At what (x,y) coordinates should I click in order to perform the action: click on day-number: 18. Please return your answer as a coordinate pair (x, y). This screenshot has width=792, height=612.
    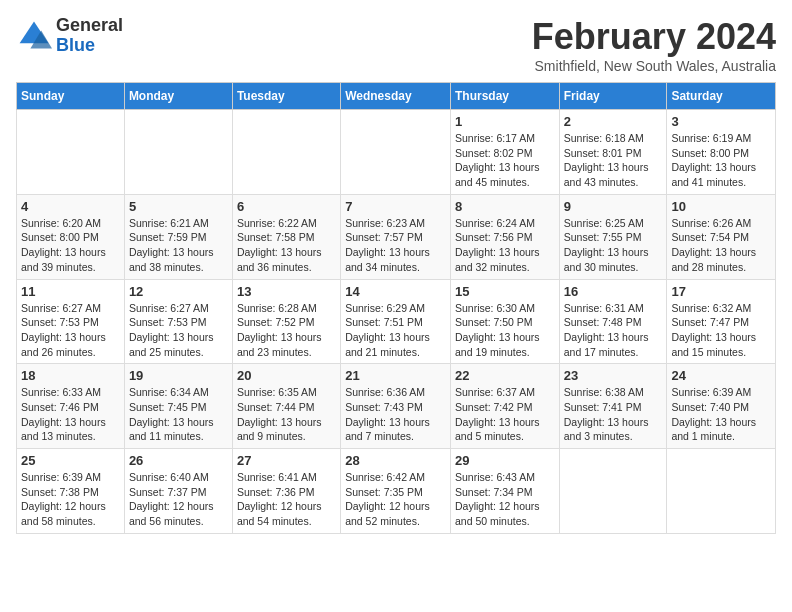
    Looking at the image, I should click on (70, 376).